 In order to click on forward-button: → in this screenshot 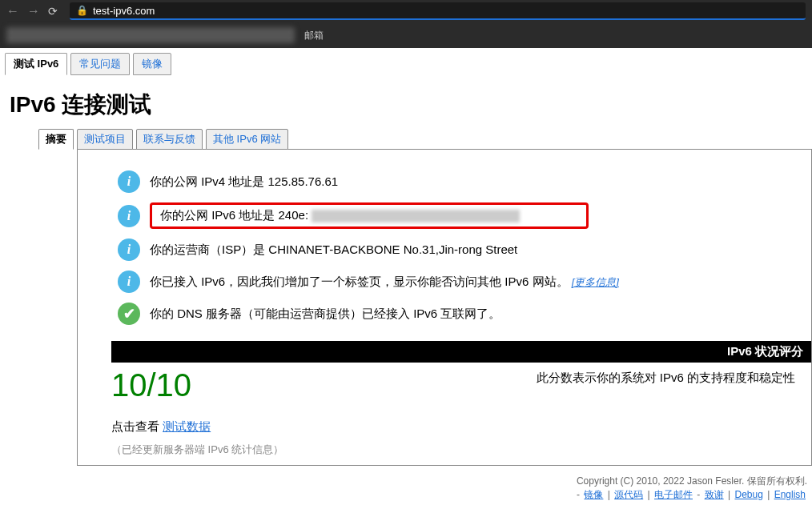, I will do `click(34, 11)`.